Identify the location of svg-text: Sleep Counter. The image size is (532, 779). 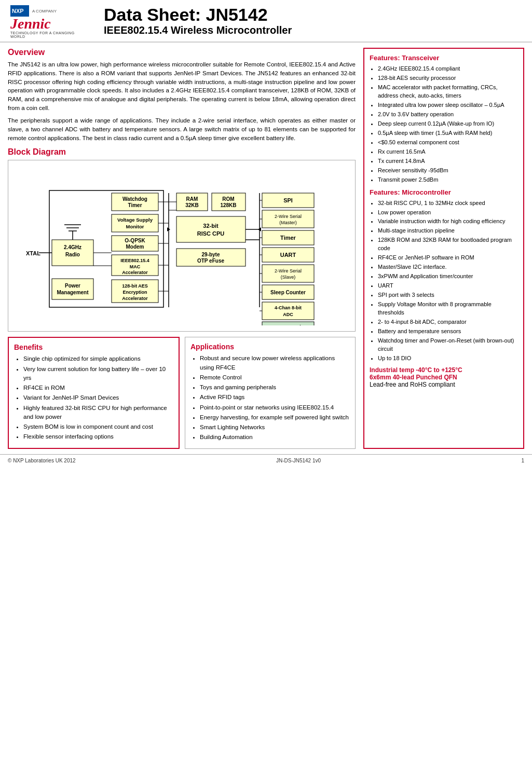
(288, 293).